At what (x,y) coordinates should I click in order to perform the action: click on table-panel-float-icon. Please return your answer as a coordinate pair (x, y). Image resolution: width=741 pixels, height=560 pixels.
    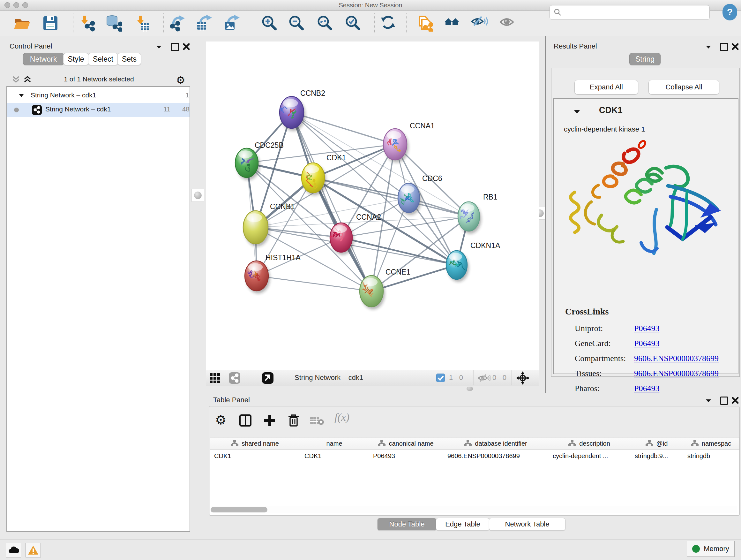
    Looking at the image, I should click on (724, 401).